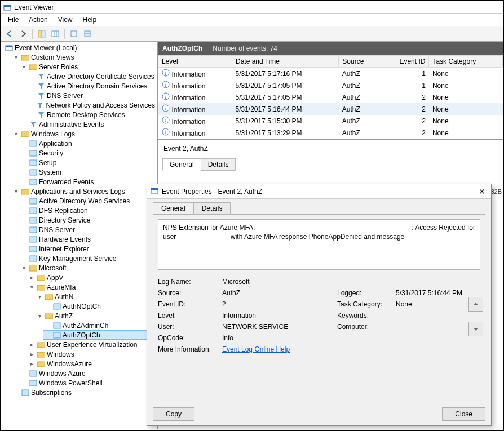 This screenshot has height=431, width=504. Describe the element at coordinates (10, 34) in the screenshot. I see `back-button` at that location.